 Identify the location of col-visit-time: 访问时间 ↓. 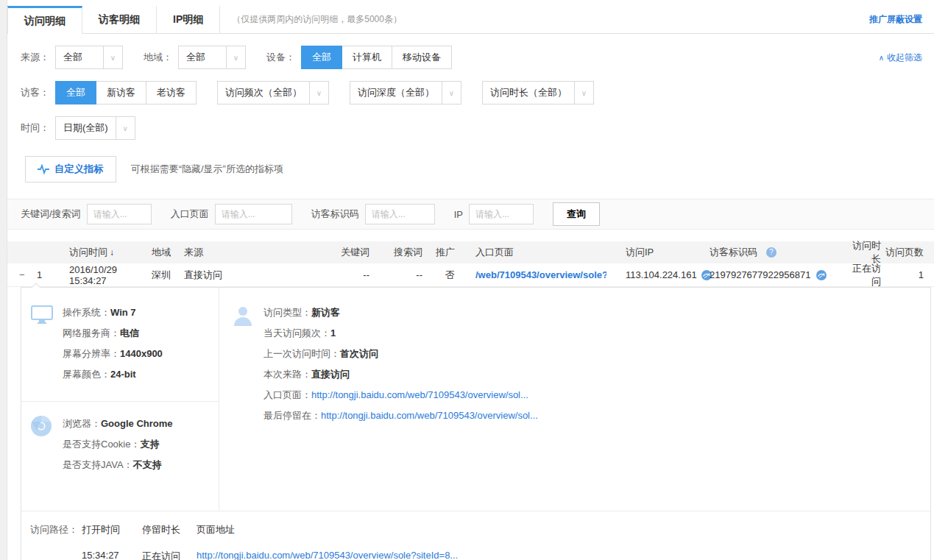
(104, 252).